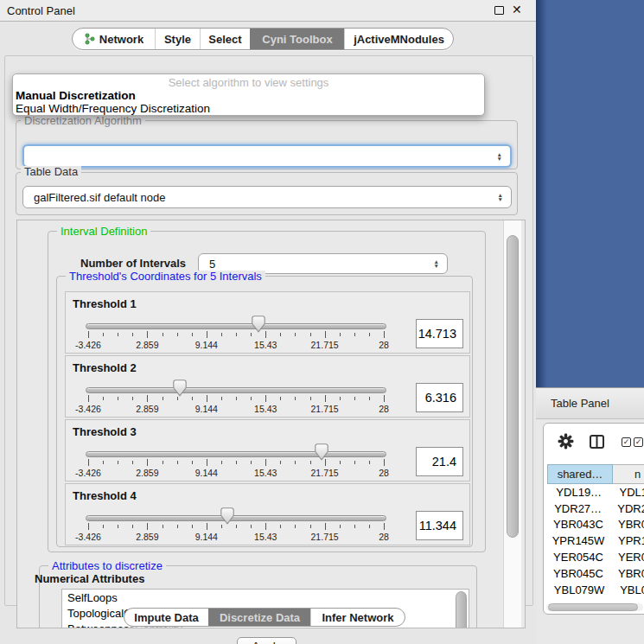  Describe the element at coordinates (579, 493) in the screenshot. I see `cell-shared-name: YDL19…` at that location.